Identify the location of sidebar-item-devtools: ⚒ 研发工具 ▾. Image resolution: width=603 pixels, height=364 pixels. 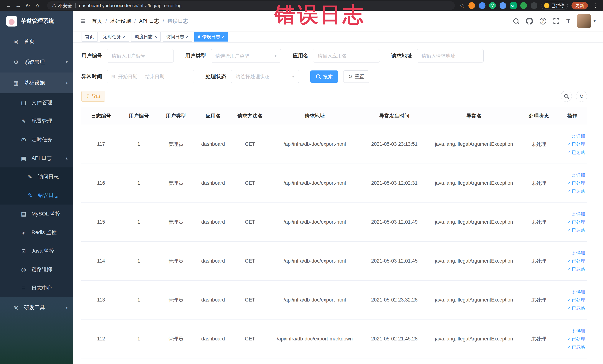
(37, 307).